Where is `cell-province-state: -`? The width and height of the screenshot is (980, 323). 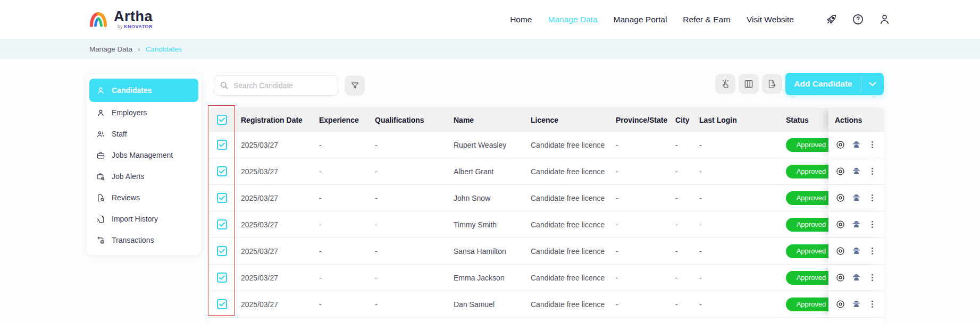
cell-province-state: - is located at coordinates (639, 224).